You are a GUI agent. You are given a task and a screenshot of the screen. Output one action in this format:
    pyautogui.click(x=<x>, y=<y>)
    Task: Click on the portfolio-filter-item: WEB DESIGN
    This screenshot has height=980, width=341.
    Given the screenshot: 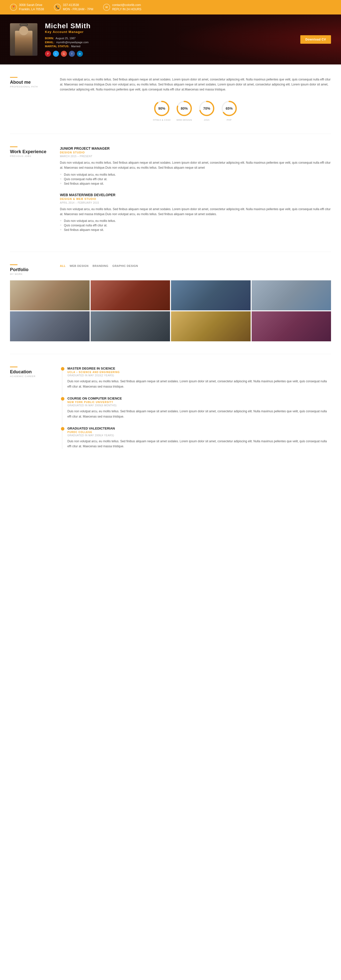 What is the action you would take?
    pyautogui.click(x=79, y=266)
    